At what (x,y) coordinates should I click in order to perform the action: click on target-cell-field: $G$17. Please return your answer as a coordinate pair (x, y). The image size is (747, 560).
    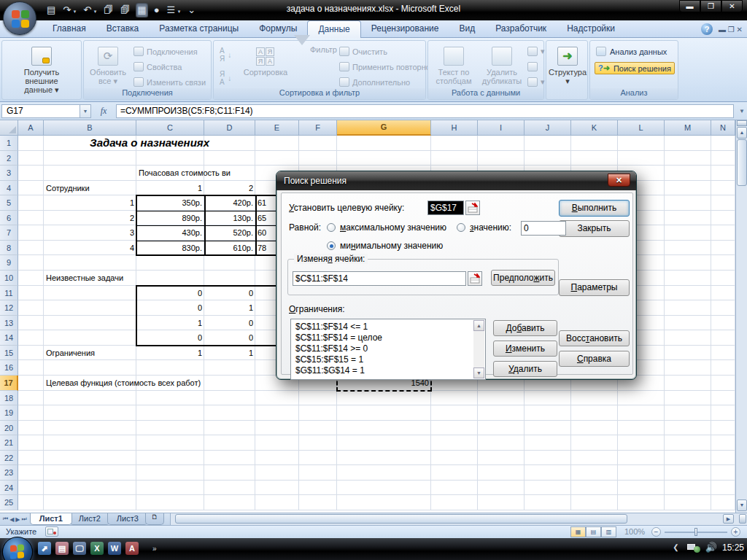
    Looking at the image, I should click on (446, 208).